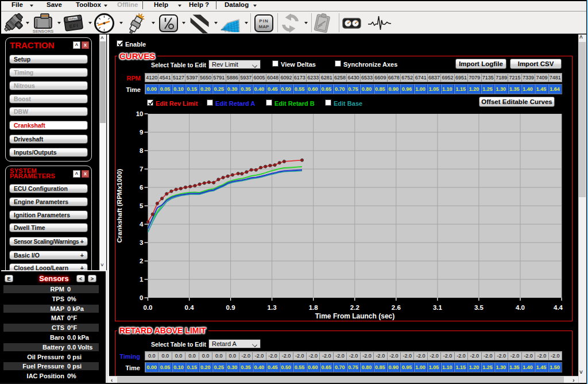 This screenshot has height=384, width=588. What do you see at coordinates (141, 243) in the screenshot?
I see `svg-text: 3` at bounding box center [141, 243].